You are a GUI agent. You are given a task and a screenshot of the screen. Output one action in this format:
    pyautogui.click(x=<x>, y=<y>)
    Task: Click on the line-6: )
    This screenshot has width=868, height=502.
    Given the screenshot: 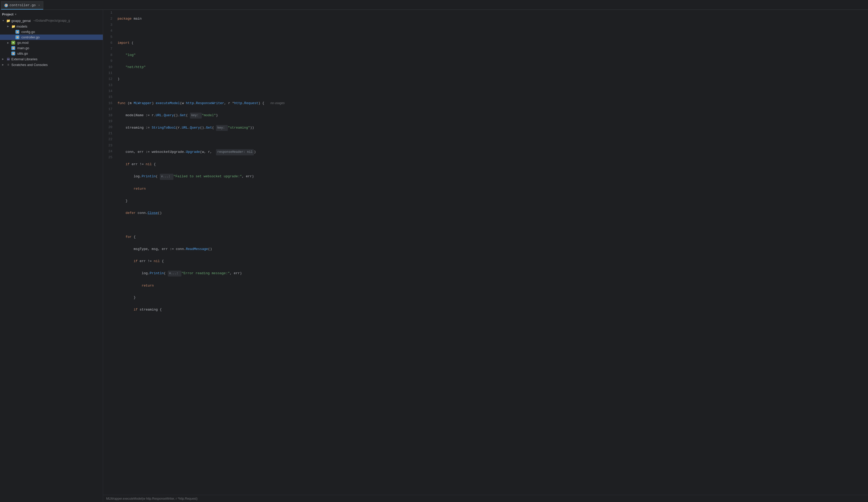 What is the action you would take?
    pyautogui.click(x=492, y=79)
    